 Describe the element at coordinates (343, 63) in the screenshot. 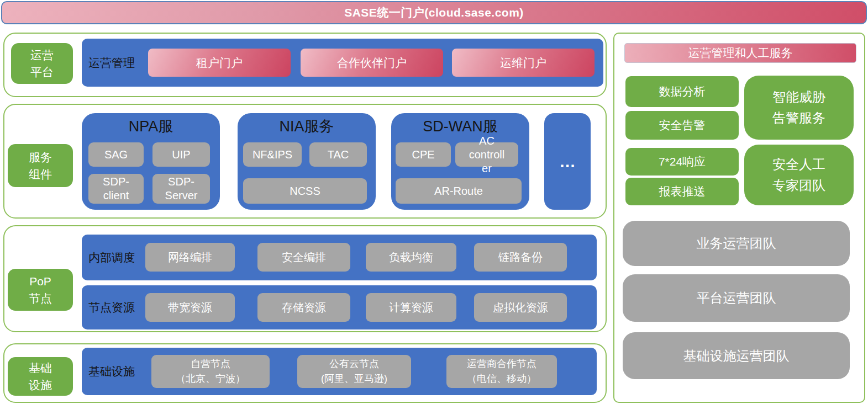

I see `operation-management-bar: 运营管理 租户门户 合作伙伴门户 运维门户` at that location.